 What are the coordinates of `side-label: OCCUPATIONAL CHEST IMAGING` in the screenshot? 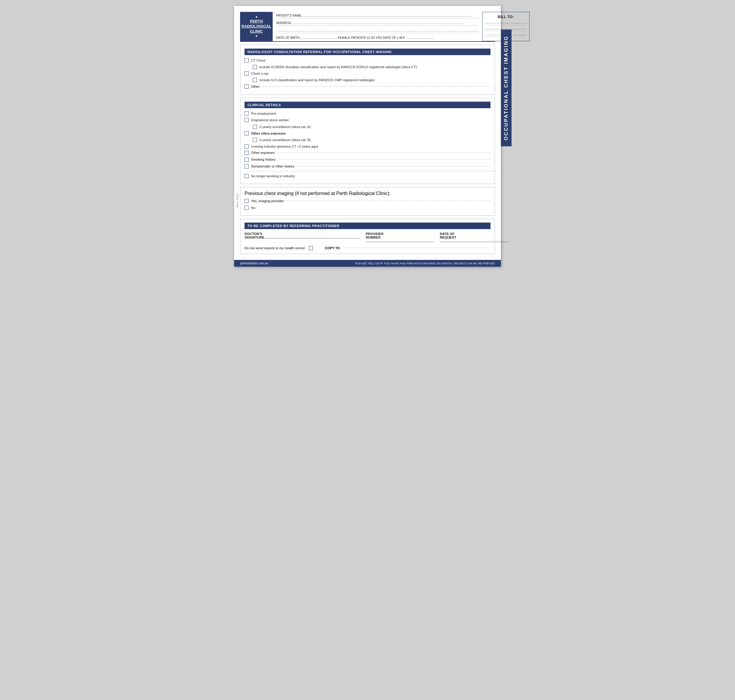 It's located at (506, 88).